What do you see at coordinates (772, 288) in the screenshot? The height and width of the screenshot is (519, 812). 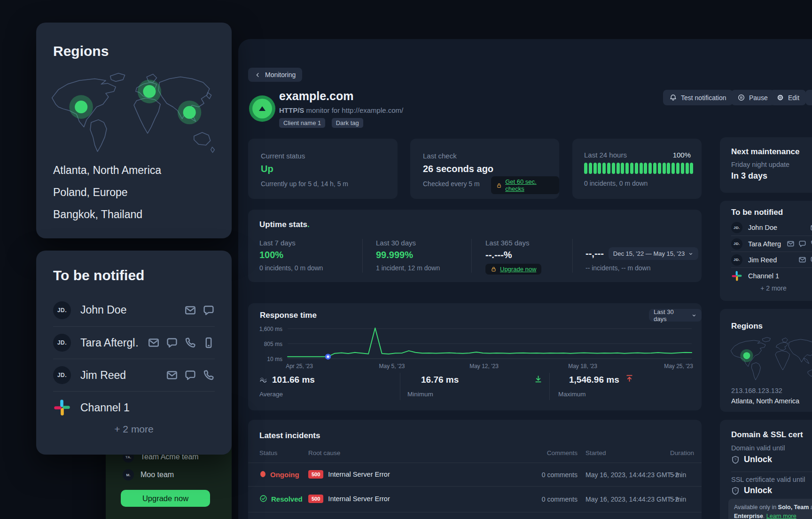 I see `sidebar-notified-more: + 2 more` at bounding box center [772, 288].